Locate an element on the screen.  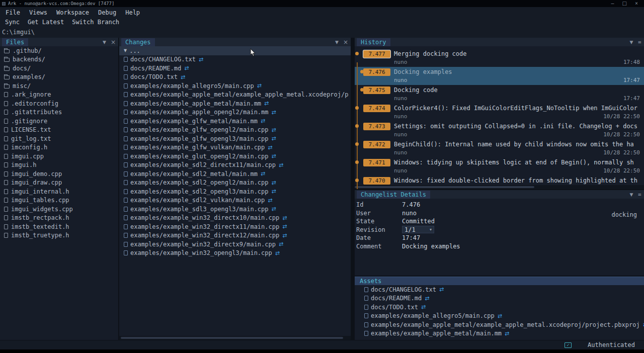
changed-file-row: examples/example_apple_opengl2/main.mm ⇄ is located at coordinates (235, 113).